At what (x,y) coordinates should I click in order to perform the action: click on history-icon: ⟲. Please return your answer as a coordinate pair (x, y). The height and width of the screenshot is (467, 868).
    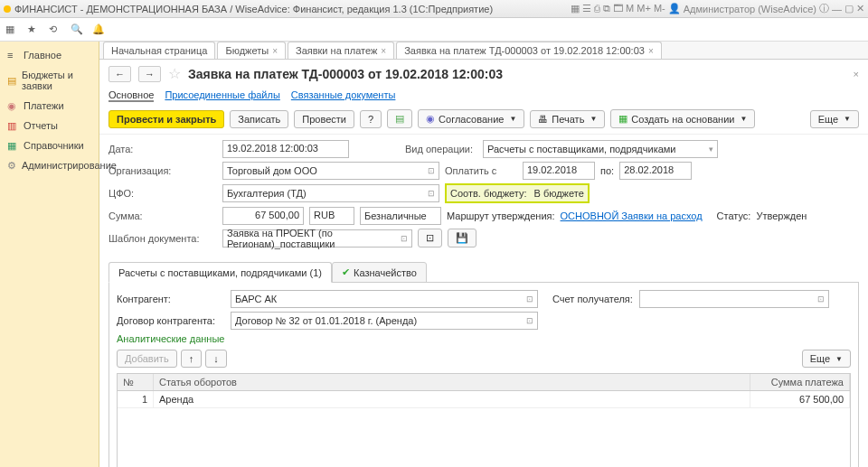
    Looking at the image, I should click on (55, 30).